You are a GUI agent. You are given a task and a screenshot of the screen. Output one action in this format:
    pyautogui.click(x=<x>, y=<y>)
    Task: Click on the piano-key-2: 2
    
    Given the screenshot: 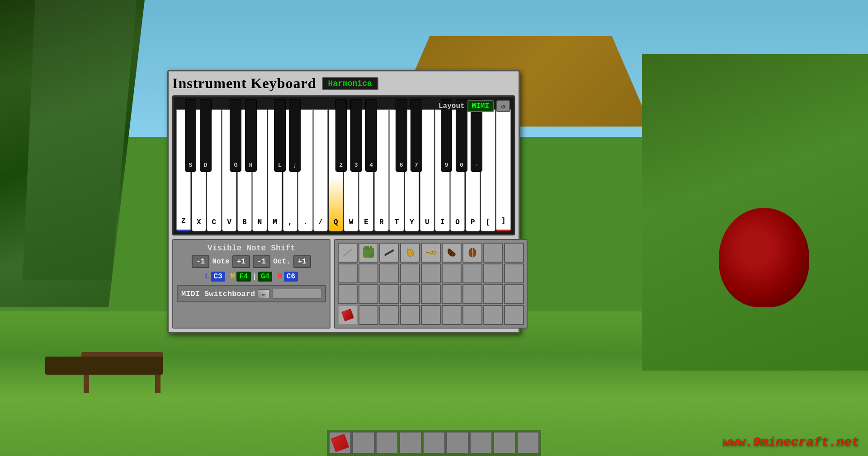 What is the action you would take?
    pyautogui.click(x=341, y=136)
    